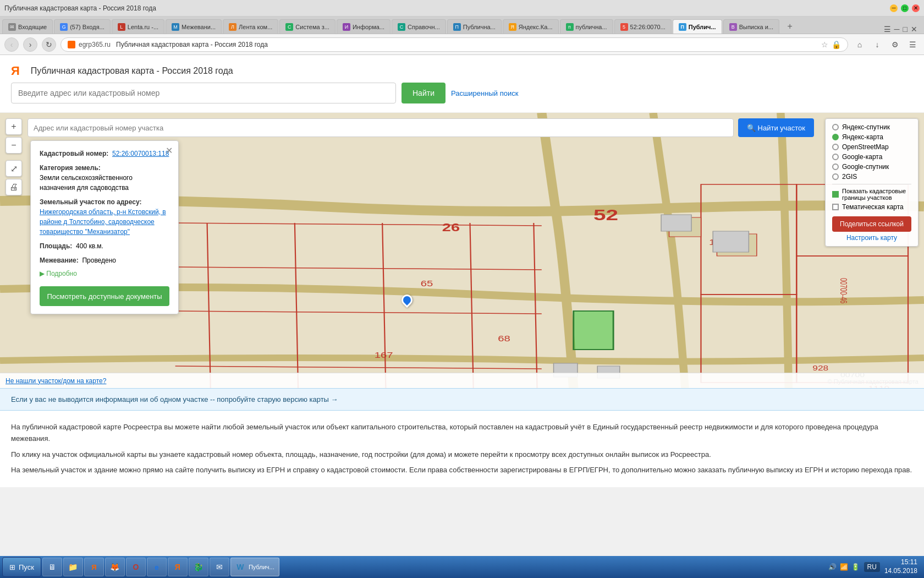  What do you see at coordinates (105, 274) in the screenshot?
I see `popup-detail-link: ▶ Подробно` at bounding box center [105, 274].